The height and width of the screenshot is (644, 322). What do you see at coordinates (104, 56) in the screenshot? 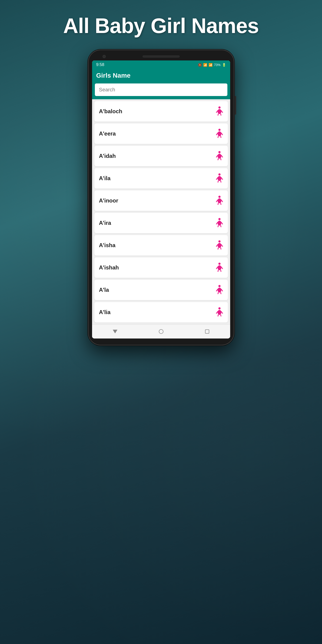
I see `phone-camera` at bounding box center [104, 56].